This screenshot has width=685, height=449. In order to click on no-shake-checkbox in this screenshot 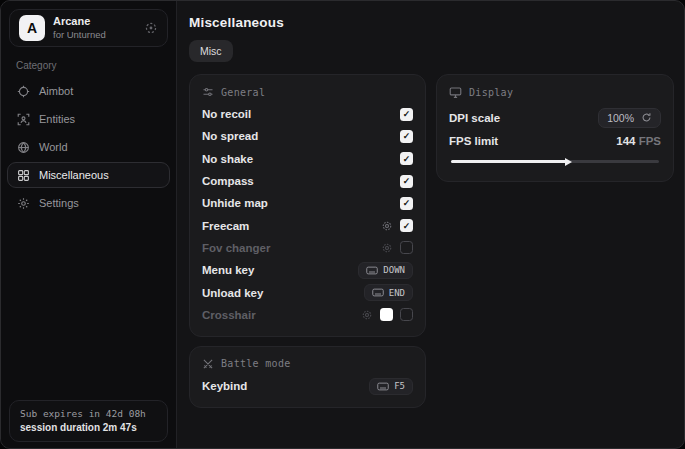, I will do `click(406, 158)`.